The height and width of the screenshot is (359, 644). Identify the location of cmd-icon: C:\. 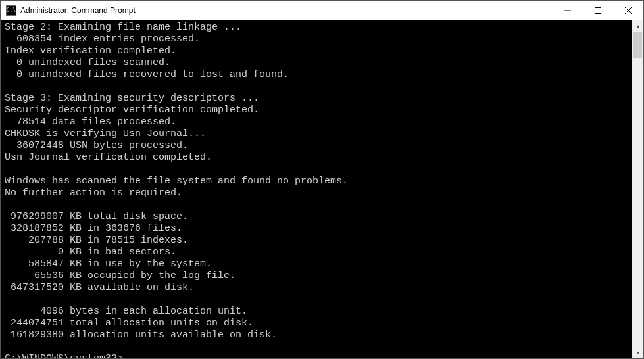
(11, 11).